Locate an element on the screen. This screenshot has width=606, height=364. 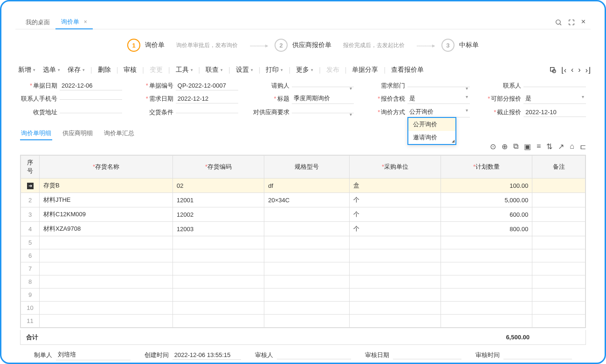
dept-select: ▾ is located at coordinates (439, 86).